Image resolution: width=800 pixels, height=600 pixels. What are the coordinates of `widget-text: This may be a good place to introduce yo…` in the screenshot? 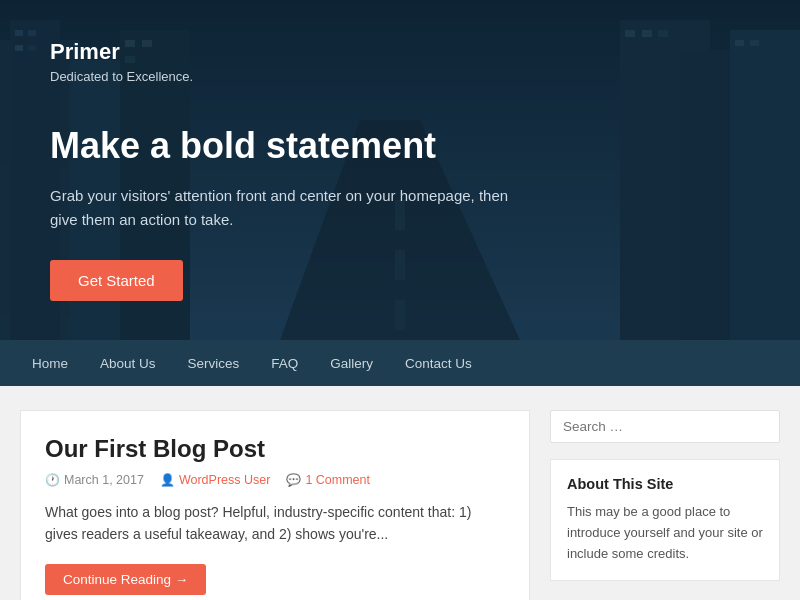 It's located at (665, 533).